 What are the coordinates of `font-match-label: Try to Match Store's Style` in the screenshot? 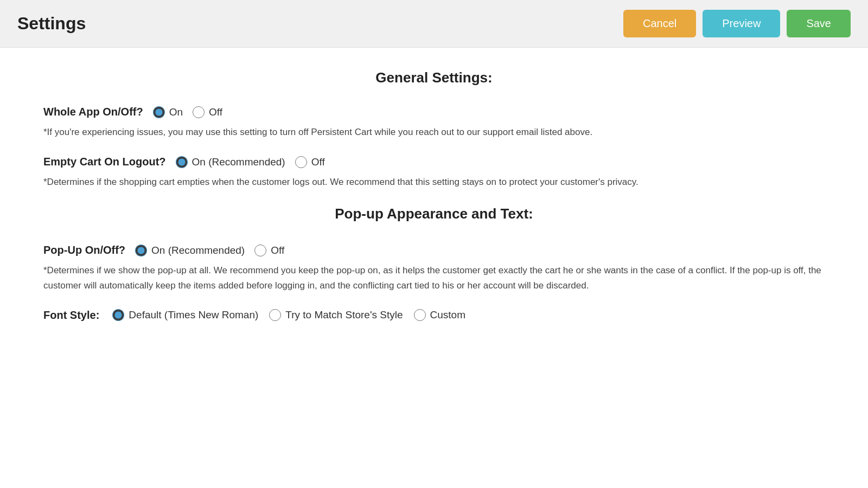 It's located at (344, 315).